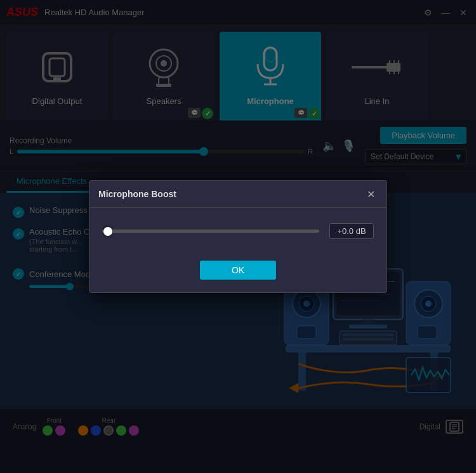 This screenshot has height=473, width=476. I want to click on ok-button: OK, so click(238, 270).